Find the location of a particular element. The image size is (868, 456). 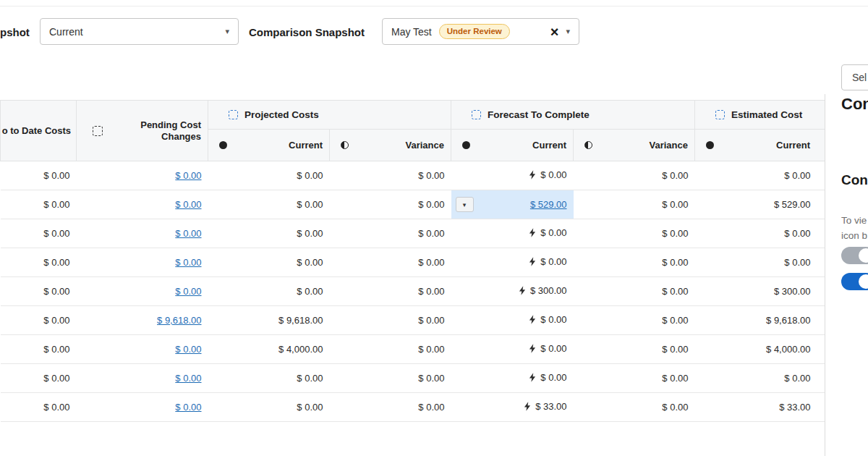

panel-description: To vie icon b is located at coordinates (854, 228).